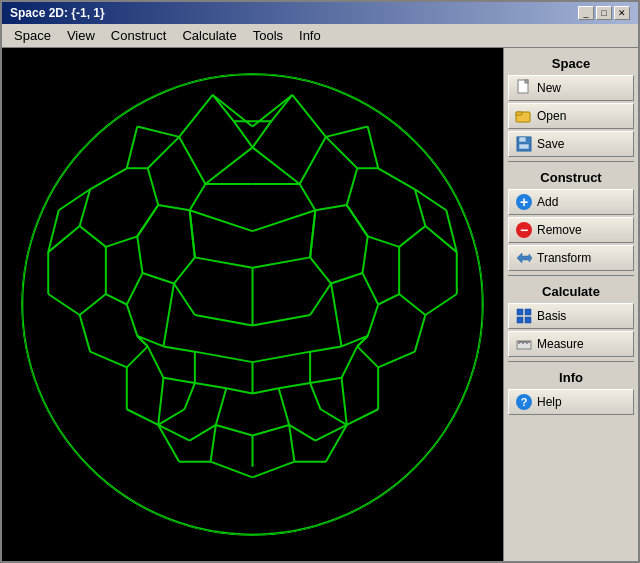  I want to click on window-title: Space 2D: {-1, 1}, so click(58, 13).